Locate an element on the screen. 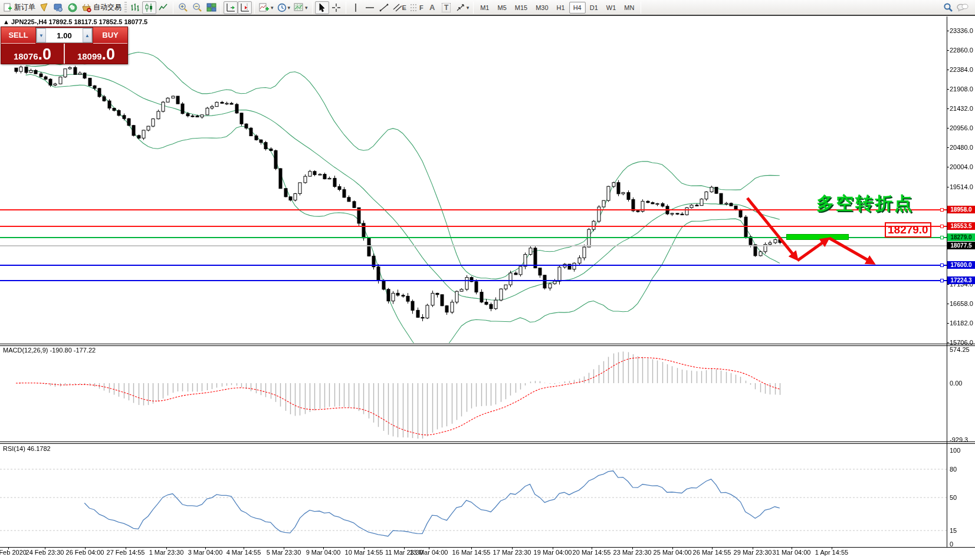  time-label: 27 Feb 14:55 is located at coordinates (126, 552).